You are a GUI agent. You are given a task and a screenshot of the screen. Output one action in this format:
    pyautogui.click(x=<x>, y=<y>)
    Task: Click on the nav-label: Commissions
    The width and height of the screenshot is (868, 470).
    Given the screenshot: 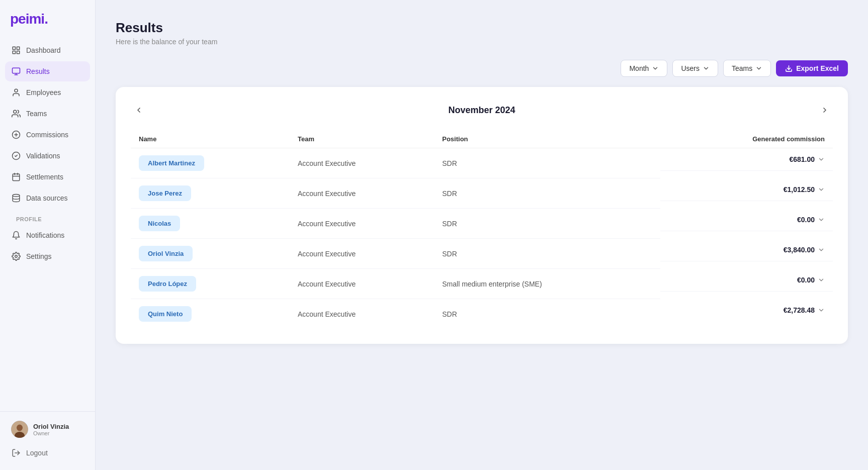 What is the action you would take?
    pyautogui.click(x=47, y=135)
    